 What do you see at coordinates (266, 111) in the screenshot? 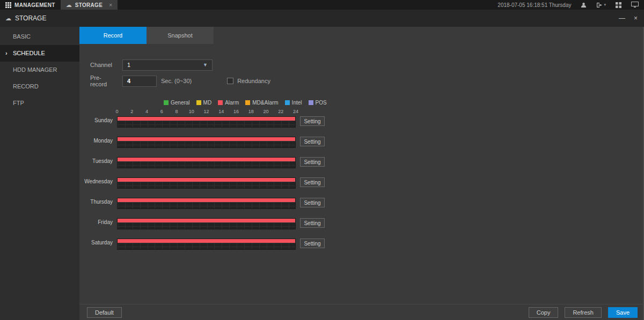
I see `time-tick: 20` at bounding box center [266, 111].